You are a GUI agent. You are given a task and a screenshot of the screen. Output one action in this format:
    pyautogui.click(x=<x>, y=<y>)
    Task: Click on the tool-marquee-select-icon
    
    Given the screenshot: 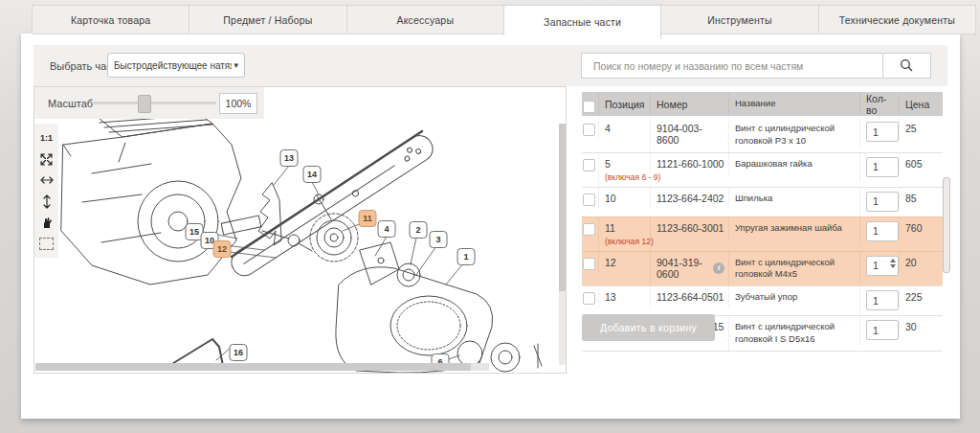 What is the action you would take?
    pyautogui.click(x=46, y=243)
    